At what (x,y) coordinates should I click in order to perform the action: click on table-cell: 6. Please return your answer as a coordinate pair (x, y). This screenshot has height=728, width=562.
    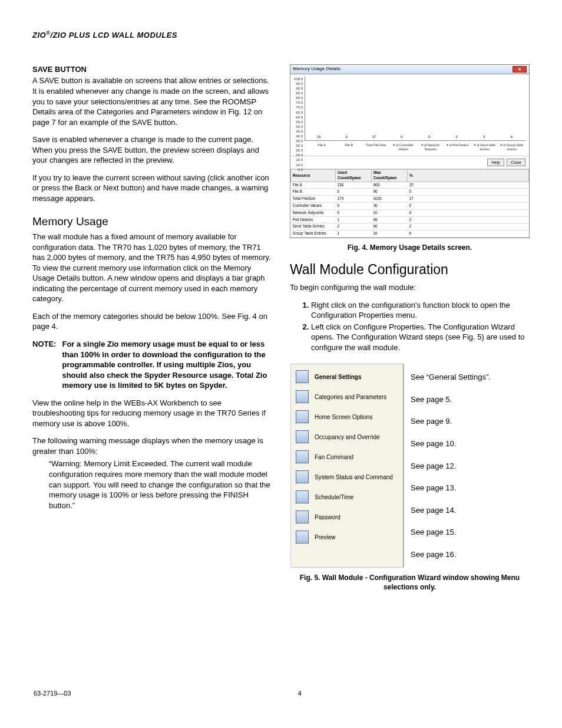
    Looking at the image, I should click on (468, 234).